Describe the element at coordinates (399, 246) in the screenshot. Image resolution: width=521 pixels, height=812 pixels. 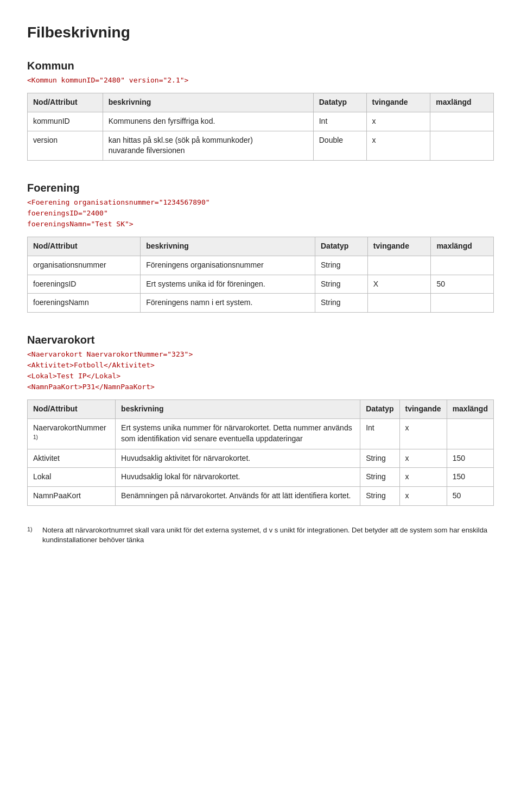
I see `foerening-col-required: tvingande` at that location.